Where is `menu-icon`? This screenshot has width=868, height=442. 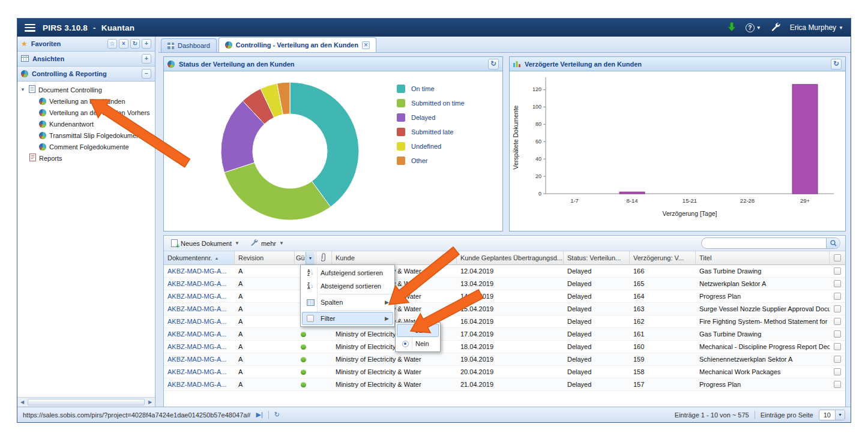 menu-icon is located at coordinates (30, 28).